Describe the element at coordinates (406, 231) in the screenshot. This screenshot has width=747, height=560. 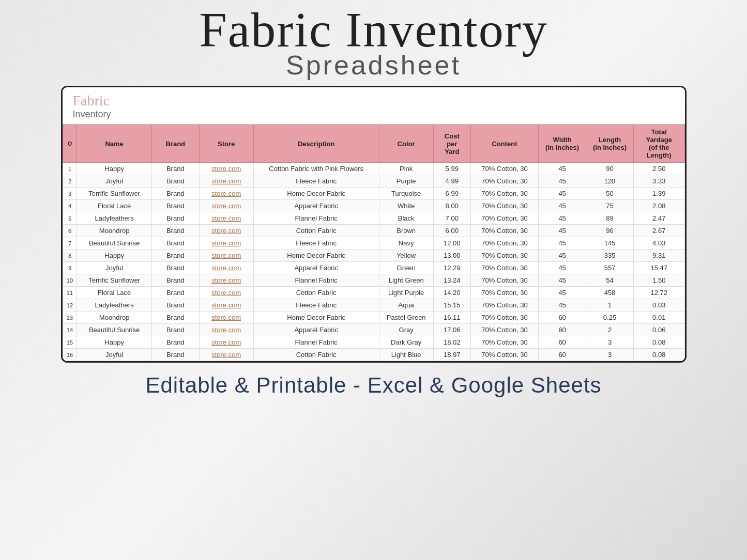
I see `cell-color: Brown` at that location.